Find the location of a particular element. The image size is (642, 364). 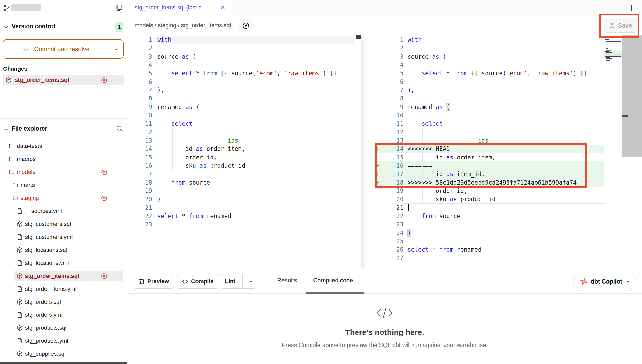

tree-item-stg_products.yml: stg_products.yml is located at coordinates (63, 341).